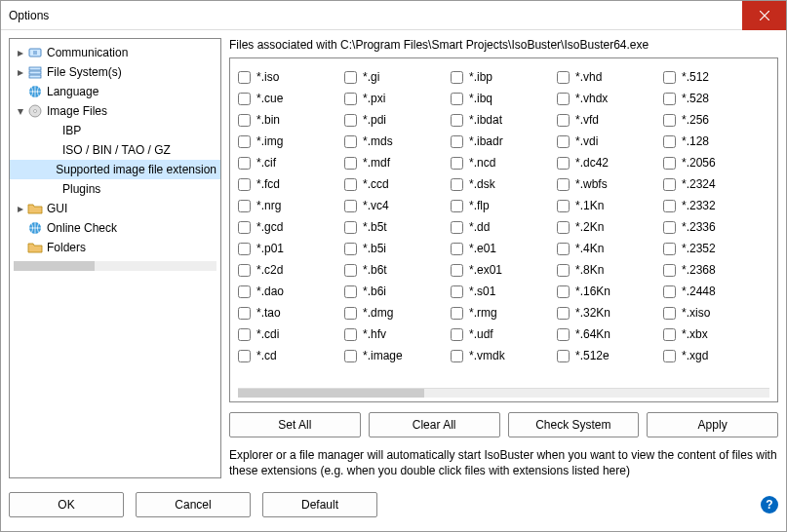  Describe the element at coordinates (320, 505) in the screenshot. I see `default-button: Default` at that location.